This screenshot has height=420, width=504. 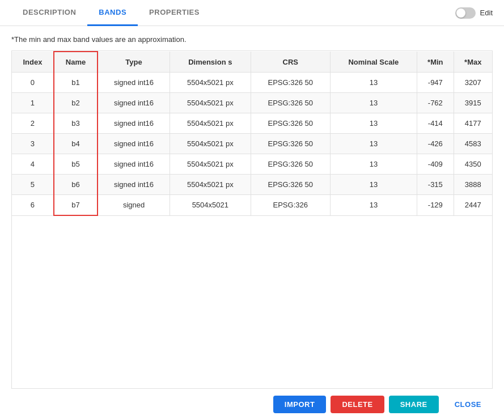 What do you see at coordinates (473, 103) in the screenshot?
I see `cell-max: 3915` at bounding box center [473, 103].